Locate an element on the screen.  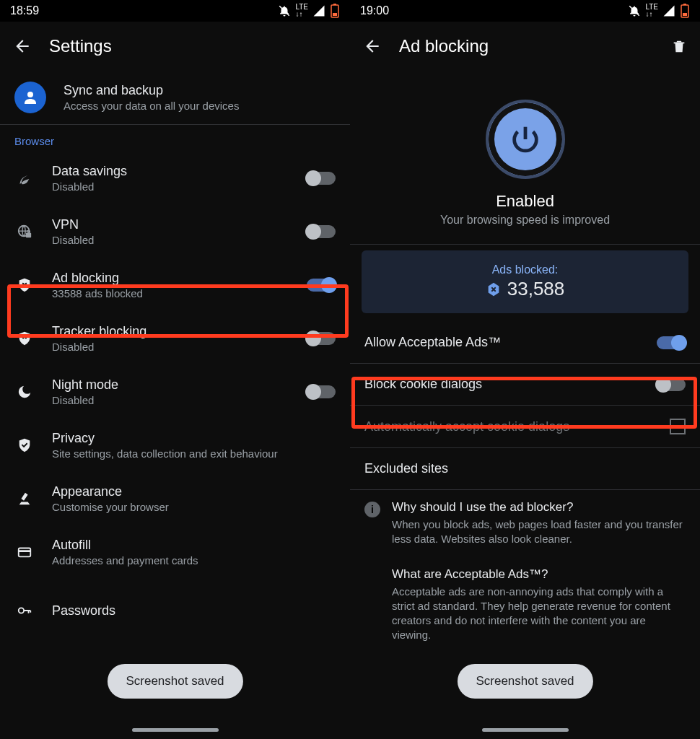
item-sub: Site settings, data collection and exit … is located at coordinates (193, 453).